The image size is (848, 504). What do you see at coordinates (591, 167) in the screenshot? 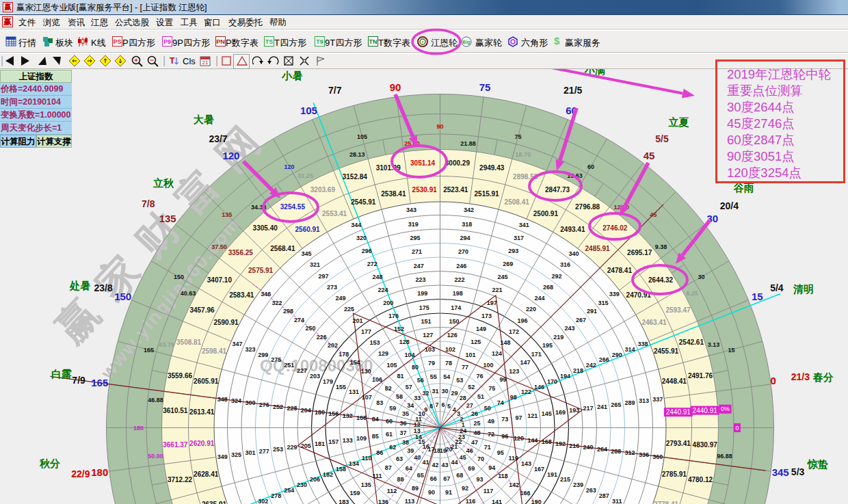
I see `svg-text: 60` at bounding box center [591, 167].